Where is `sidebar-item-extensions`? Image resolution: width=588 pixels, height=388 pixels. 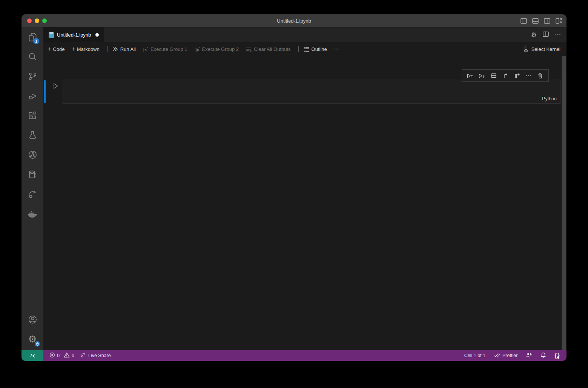
sidebar-item-extensions is located at coordinates (32, 115).